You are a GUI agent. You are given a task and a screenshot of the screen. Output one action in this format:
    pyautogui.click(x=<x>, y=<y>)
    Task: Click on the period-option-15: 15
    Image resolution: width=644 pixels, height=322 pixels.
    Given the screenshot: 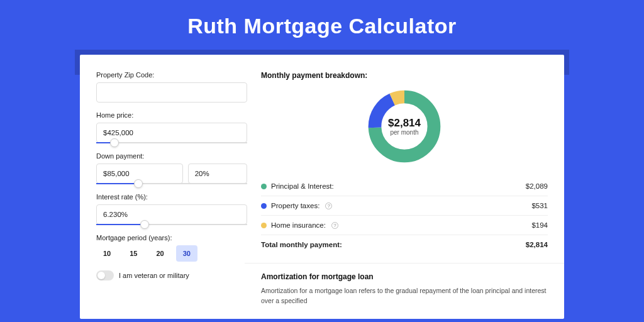 What is the action you would take?
    pyautogui.click(x=133, y=253)
    